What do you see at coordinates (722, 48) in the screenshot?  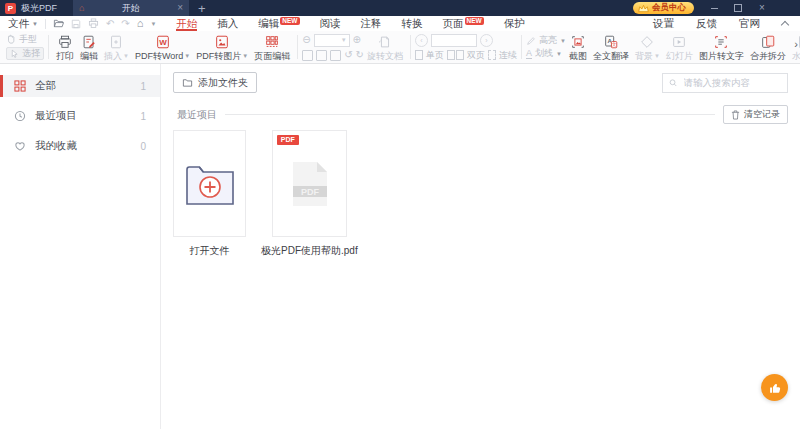 I see `image-to-text-button: 图片转文字` at bounding box center [722, 48].